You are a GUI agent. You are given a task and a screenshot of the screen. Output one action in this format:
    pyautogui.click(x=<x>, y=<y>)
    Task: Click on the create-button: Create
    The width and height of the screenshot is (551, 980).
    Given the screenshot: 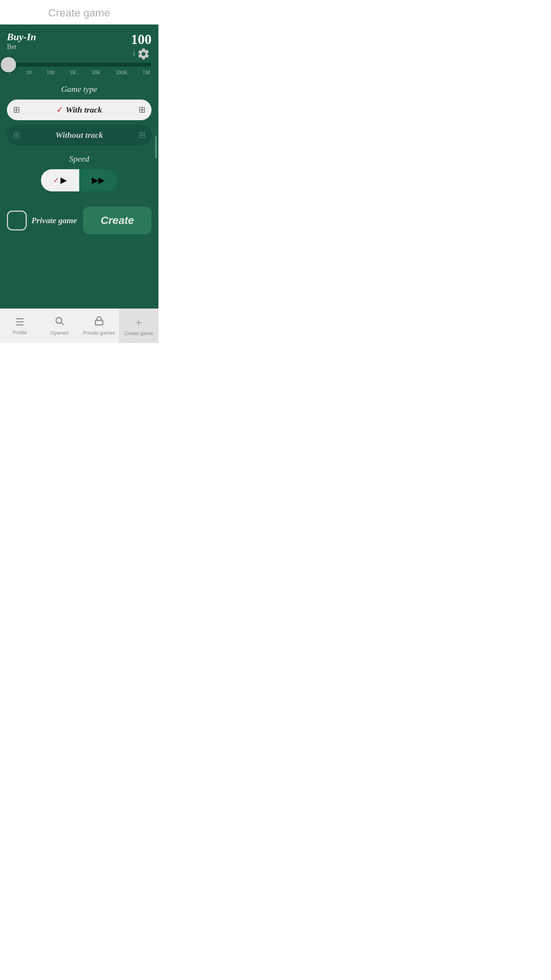 What is the action you would take?
    pyautogui.click(x=117, y=220)
    